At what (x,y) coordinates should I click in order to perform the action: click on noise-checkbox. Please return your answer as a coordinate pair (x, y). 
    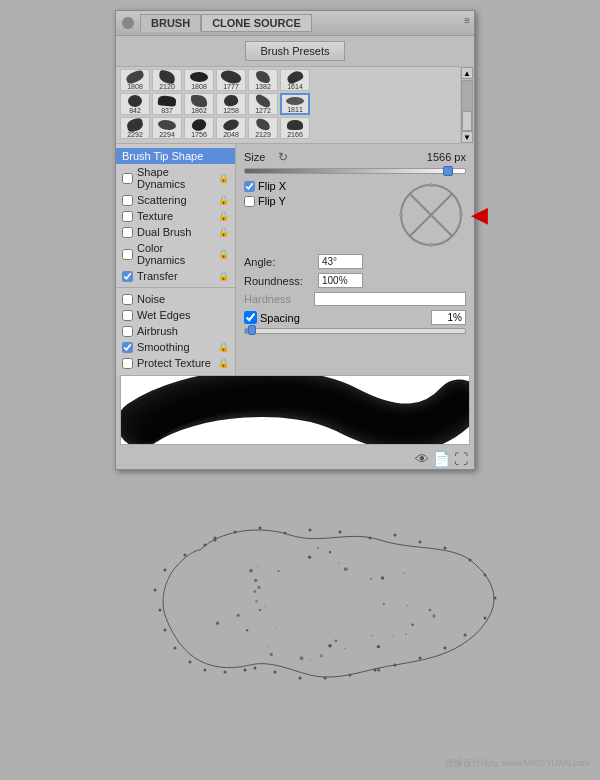
    Looking at the image, I should click on (128, 300).